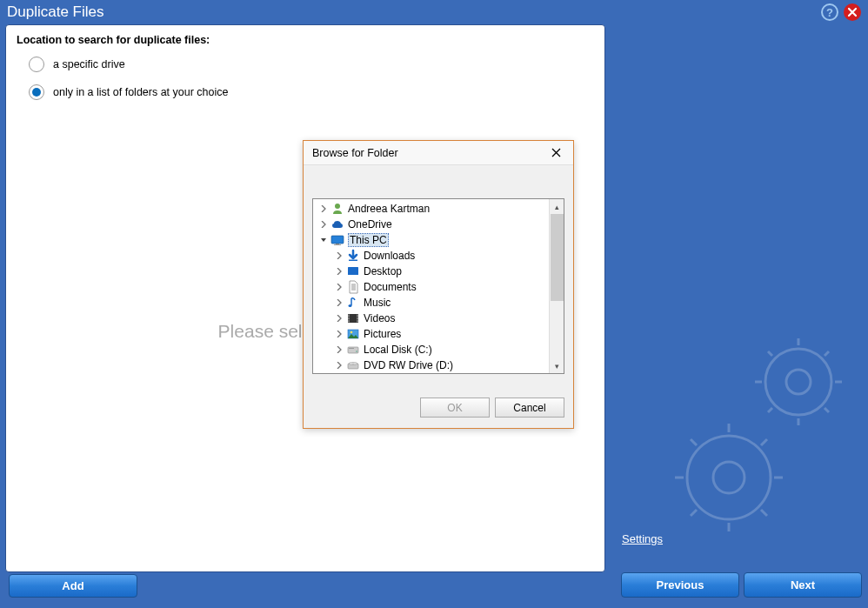  I want to click on music-icon, so click(353, 303).